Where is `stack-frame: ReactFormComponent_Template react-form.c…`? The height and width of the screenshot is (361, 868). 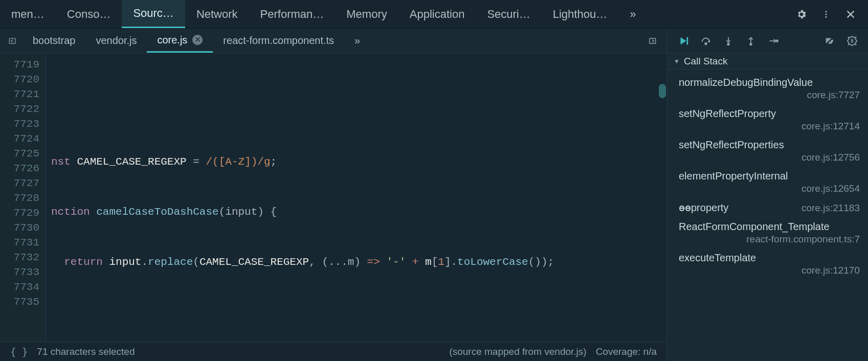
stack-frame: ReactFormComponent_Template react-form.c… is located at coordinates (768, 232).